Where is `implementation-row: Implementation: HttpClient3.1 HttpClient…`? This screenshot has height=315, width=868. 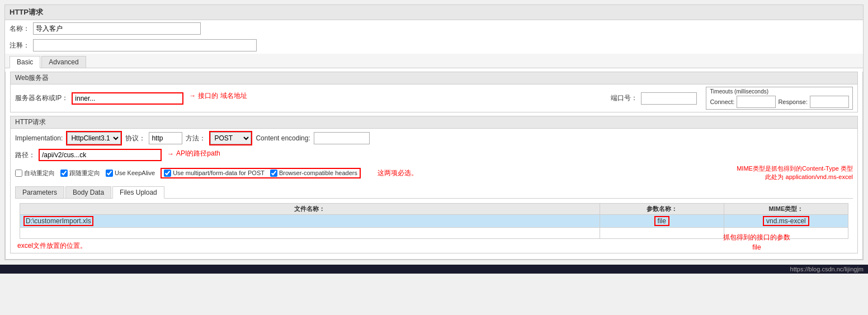 implementation-row: Implementation: HttpClient3.1 HttpClient… is located at coordinates (434, 138).